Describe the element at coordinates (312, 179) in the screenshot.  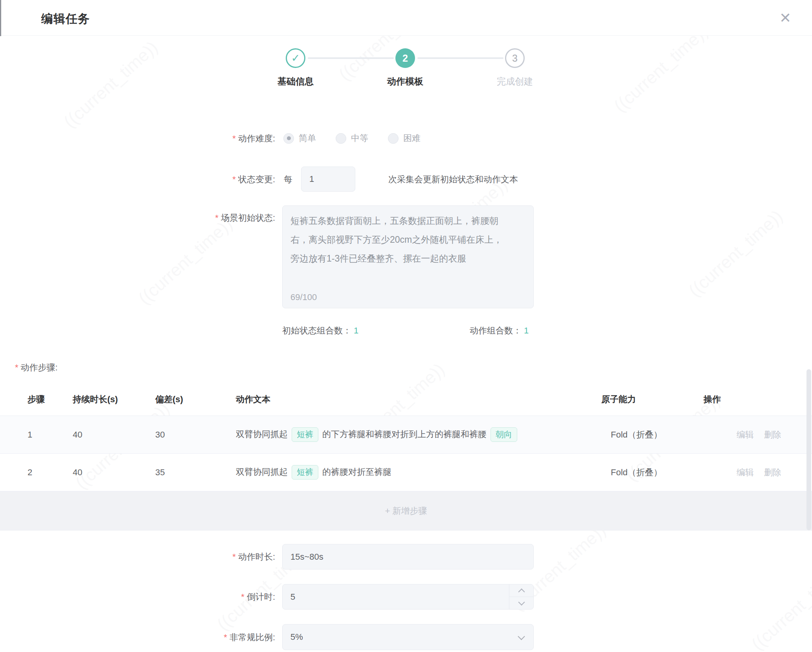
I see `state-change-value: 1` at that location.